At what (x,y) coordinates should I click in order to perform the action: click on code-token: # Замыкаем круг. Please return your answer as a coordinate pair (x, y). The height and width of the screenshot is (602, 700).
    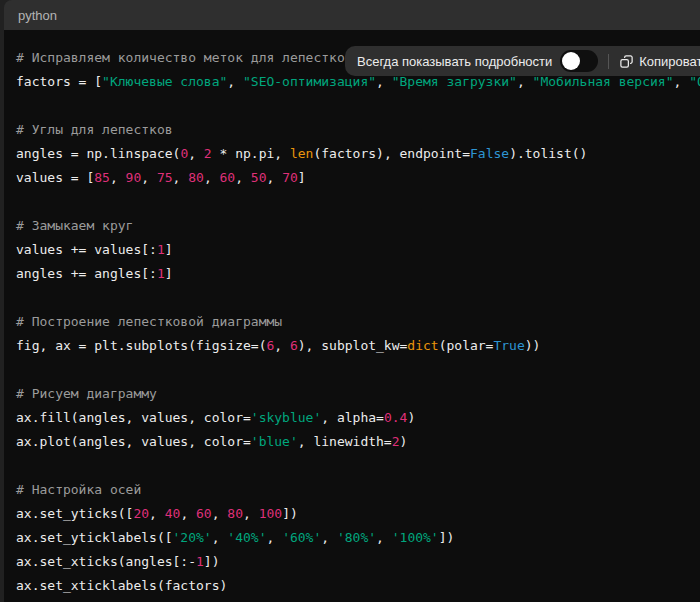
    Looking at the image, I should click on (74, 226).